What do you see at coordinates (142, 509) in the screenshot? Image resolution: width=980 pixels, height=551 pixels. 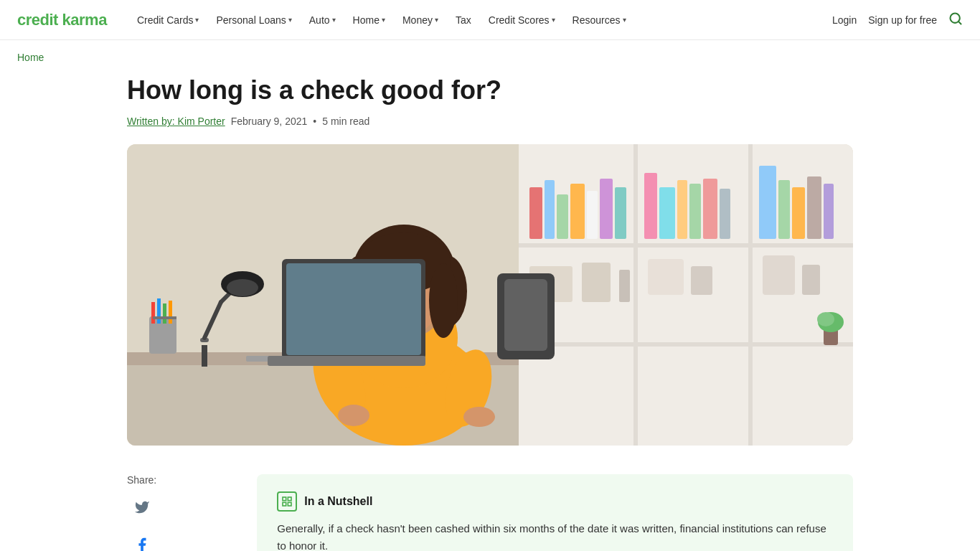 I see `share-section: Share:` at bounding box center [142, 509].